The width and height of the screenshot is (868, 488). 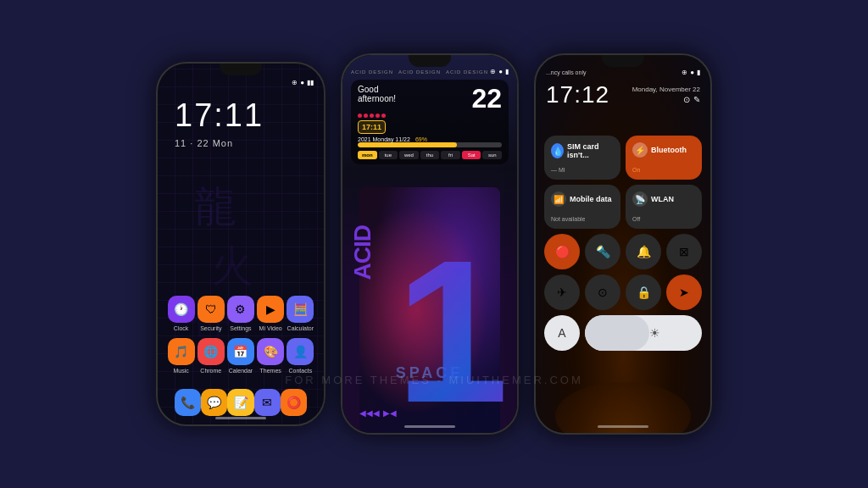 I want to click on week-wed: wed, so click(x=409, y=155).